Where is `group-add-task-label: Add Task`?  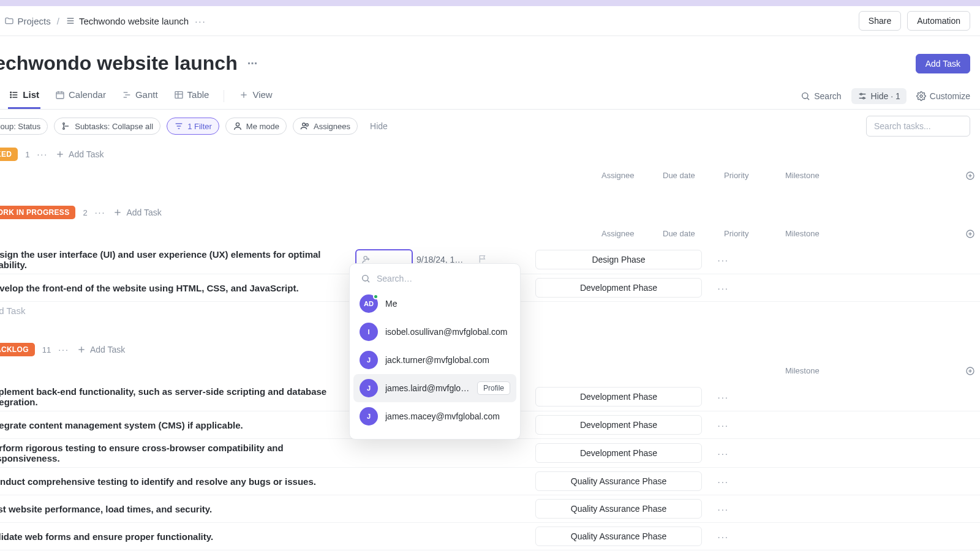
group-add-task-label: Add Task is located at coordinates (108, 350).